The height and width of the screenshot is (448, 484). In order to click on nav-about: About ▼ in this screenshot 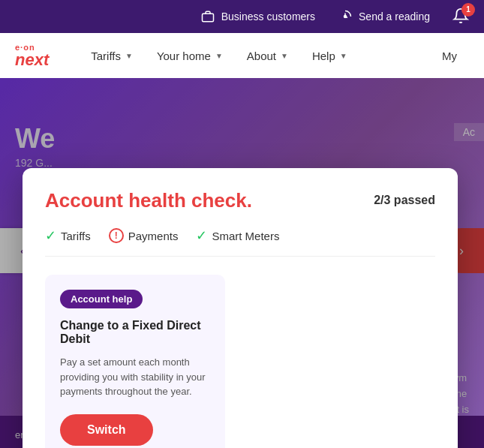, I will do `click(267, 56)`.